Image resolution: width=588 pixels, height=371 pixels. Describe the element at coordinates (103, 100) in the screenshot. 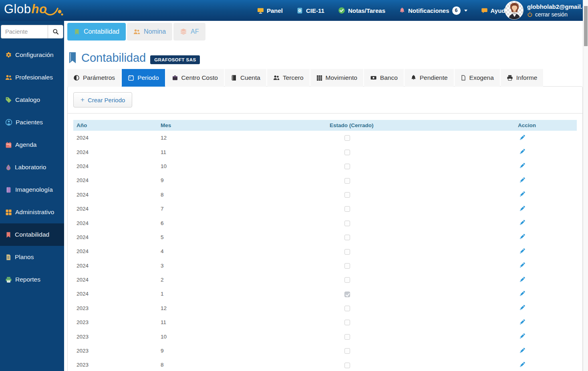

I see `create-period-button: + Crear Periodo` at that location.